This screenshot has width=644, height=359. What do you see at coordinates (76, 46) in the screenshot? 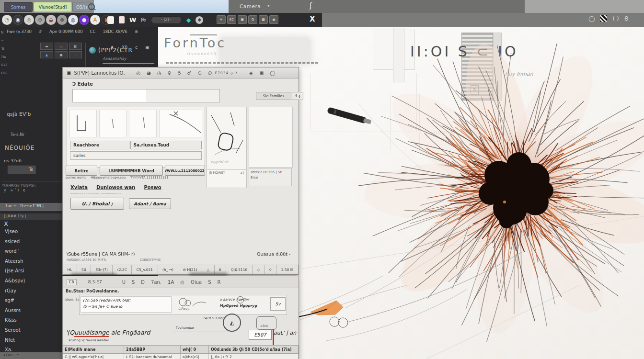
I see `tool-button: ◧` at bounding box center [76, 46].